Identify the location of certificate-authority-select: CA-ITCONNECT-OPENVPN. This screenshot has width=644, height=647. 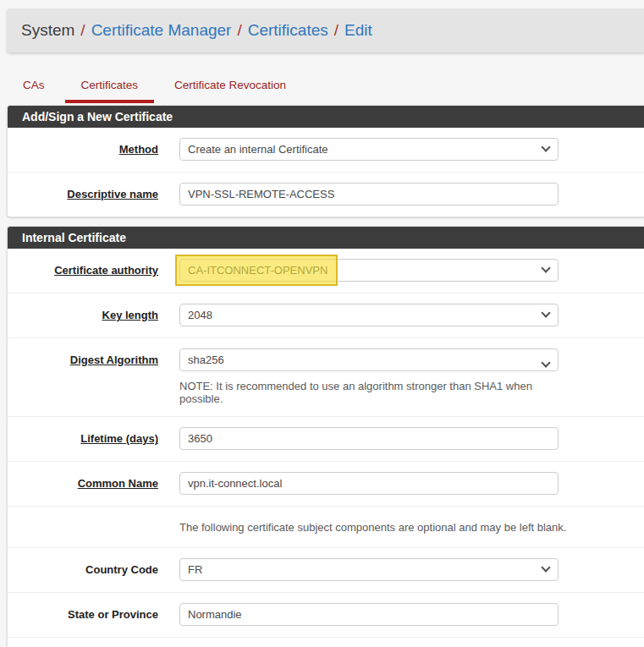
(369, 271).